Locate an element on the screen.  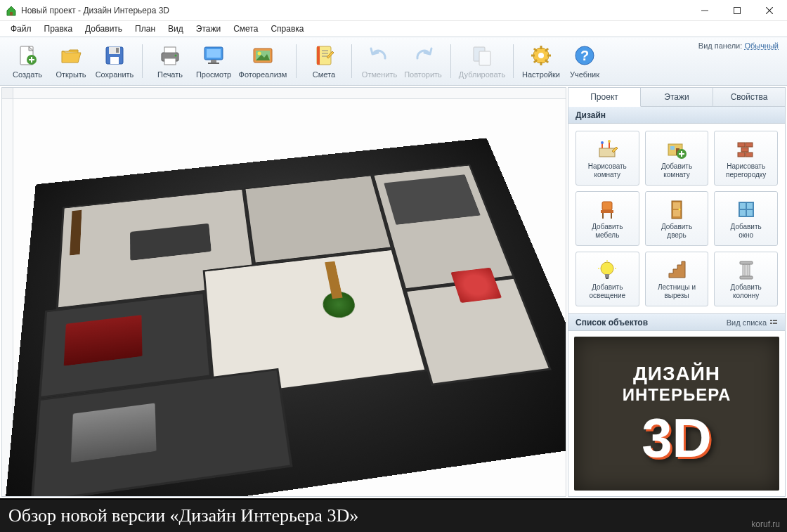
caption-text: Обзор новой версии «Дизайн Интерьера 3D» is located at coordinates (183, 516).